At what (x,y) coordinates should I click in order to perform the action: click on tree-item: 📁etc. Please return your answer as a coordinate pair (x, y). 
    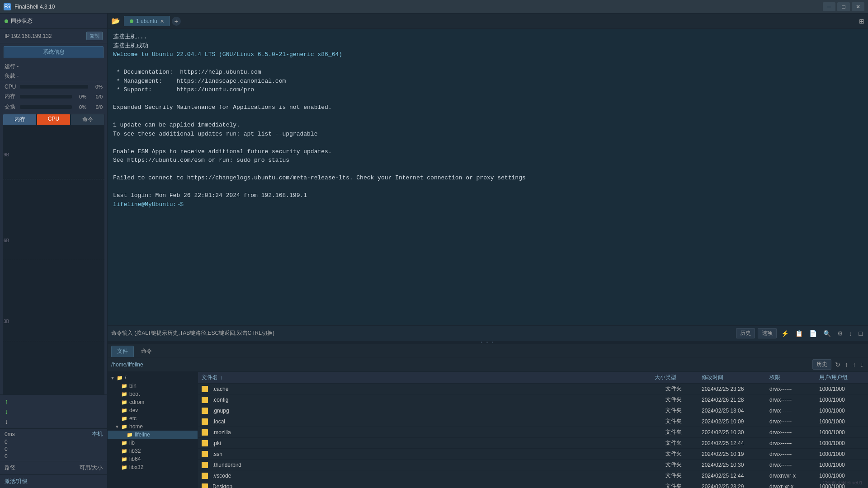
    Looking at the image, I should click on (153, 418).